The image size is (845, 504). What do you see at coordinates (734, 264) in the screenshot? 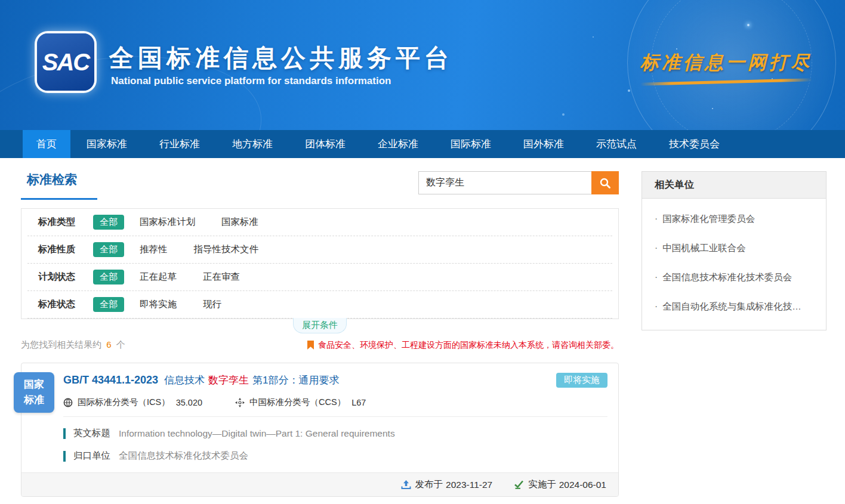
I see `related-units-list: · 国家标准化管理委员会 · 中国机械工业联合会 · 全国信息技术标准化技术委员…` at bounding box center [734, 264].